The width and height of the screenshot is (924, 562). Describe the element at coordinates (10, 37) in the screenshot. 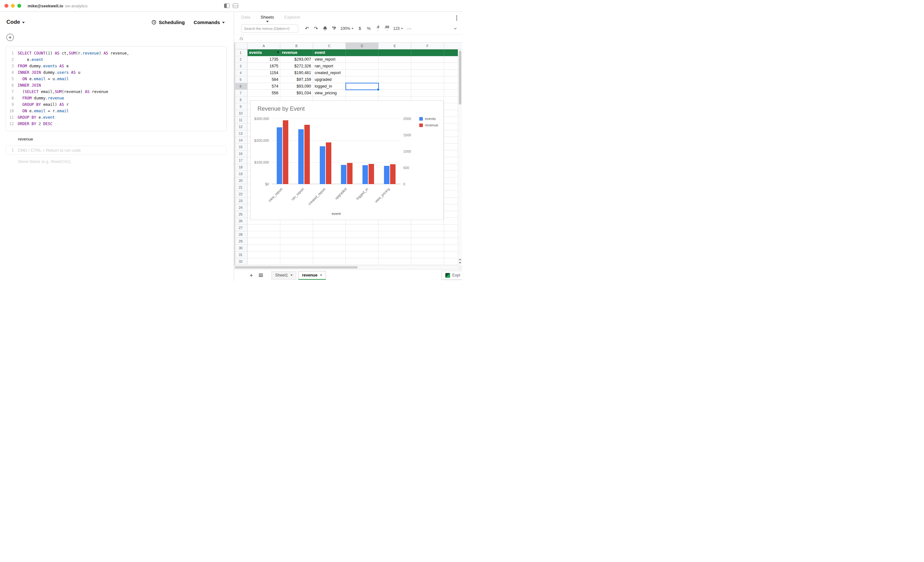

I see `add-cell-button: +` at that location.